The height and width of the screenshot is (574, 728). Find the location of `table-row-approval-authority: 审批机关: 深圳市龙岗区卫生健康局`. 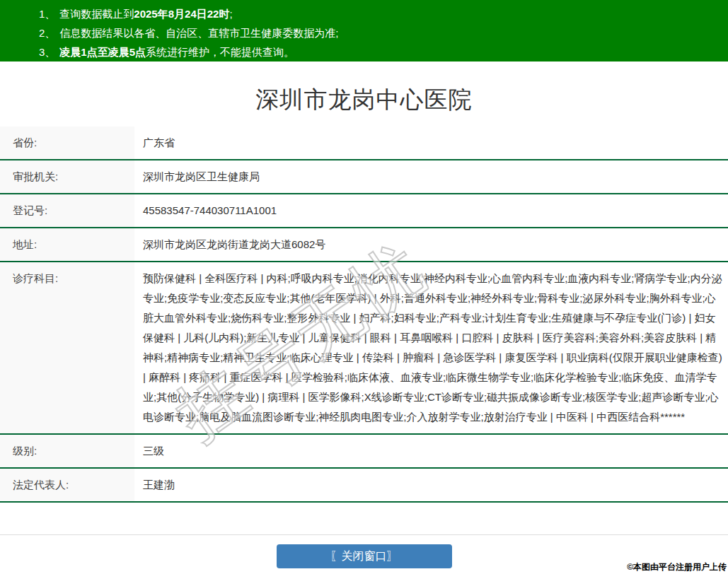

table-row-approval-authority: 审批机关: 深圳市龙岗区卫生健康局 is located at coordinates (364, 177).